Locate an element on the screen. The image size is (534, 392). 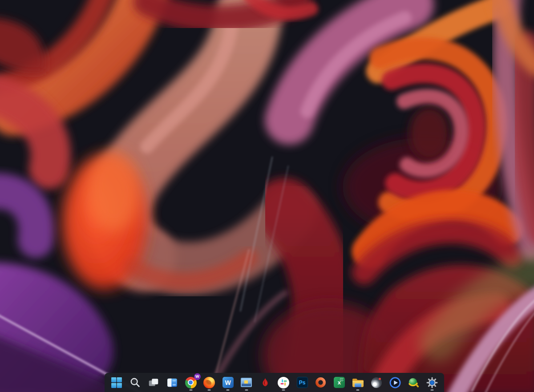
globe-search-icon is located at coordinates (413, 383).